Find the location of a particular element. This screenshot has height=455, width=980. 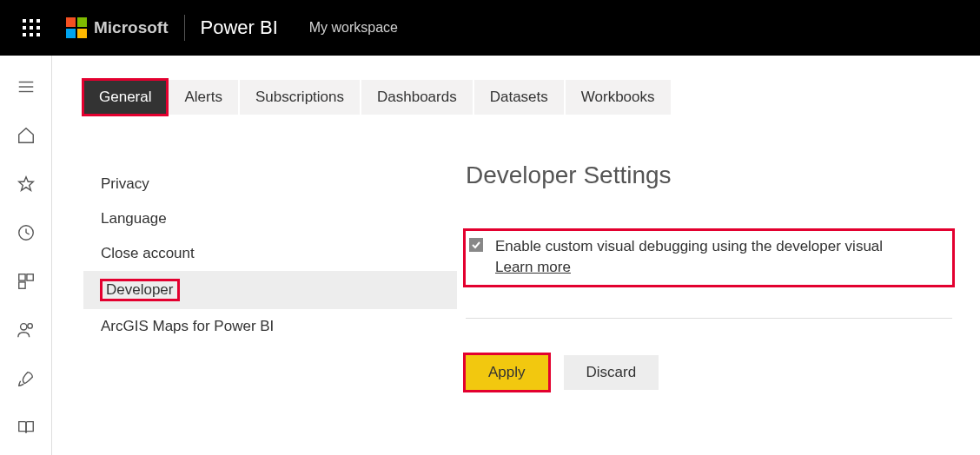

book-icon is located at coordinates (26, 427).